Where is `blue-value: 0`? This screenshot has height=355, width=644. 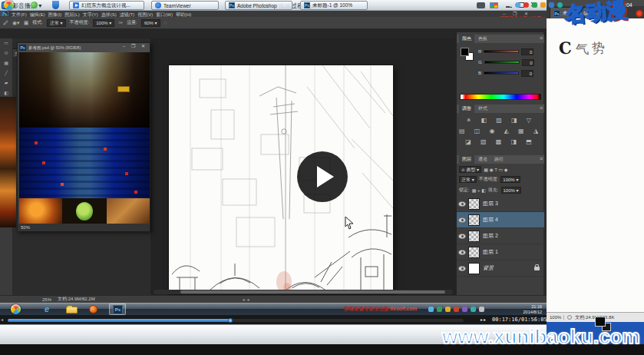
blue-value: 0 is located at coordinates (527, 74).